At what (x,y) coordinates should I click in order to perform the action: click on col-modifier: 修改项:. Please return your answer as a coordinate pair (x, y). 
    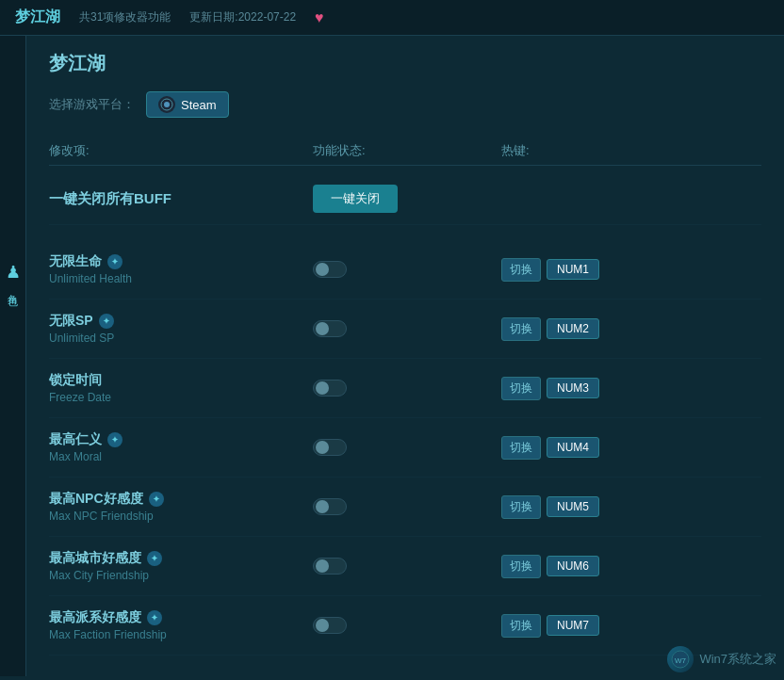
    Looking at the image, I should click on (181, 151).